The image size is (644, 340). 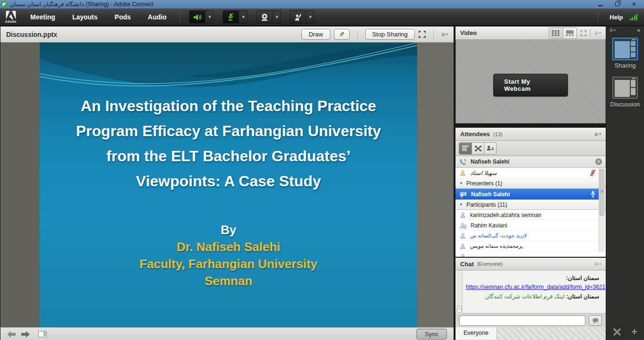 I want to click on slide-author-block: By Dr. Nafiseh Salehi Faculty, Farhangia…, so click(x=229, y=255).